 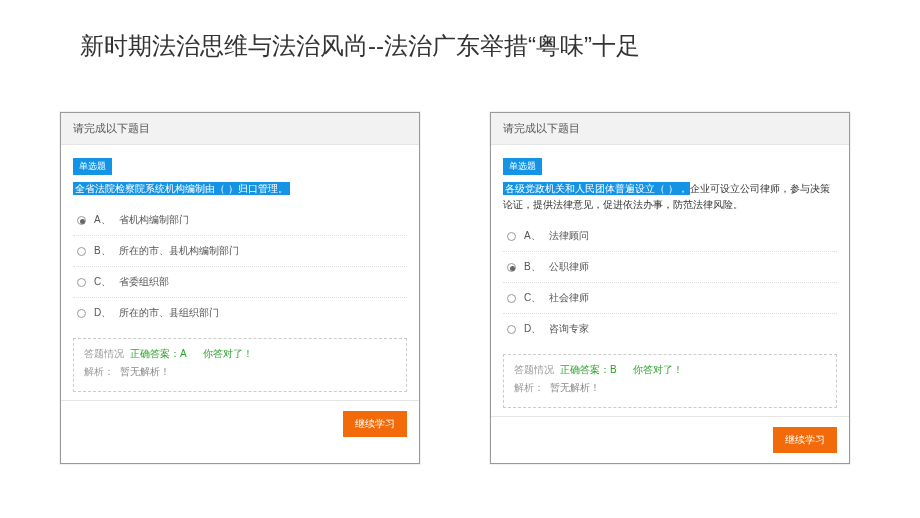 What do you see at coordinates (569, 236) in the screenshot?
I see `option-text: 法律顾问` at bounding box center [569, 236].